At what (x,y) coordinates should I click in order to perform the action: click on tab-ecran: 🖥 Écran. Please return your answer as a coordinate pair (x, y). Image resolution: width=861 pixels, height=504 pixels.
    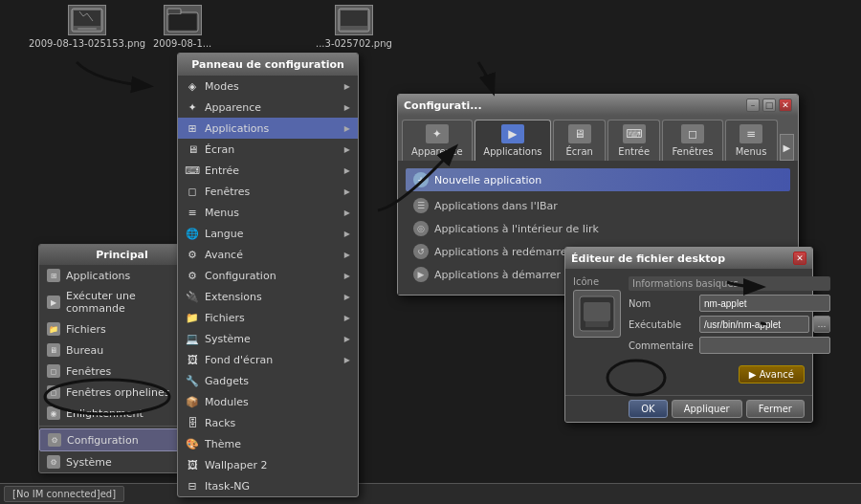
    Looking at the image, I should click on (580, 140).